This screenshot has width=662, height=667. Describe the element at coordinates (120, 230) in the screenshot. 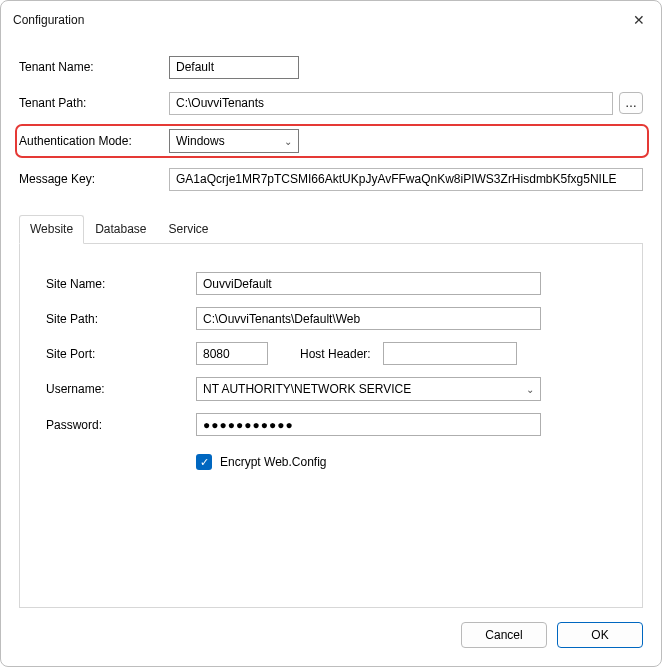

I see `tab-database: Database` at that location.